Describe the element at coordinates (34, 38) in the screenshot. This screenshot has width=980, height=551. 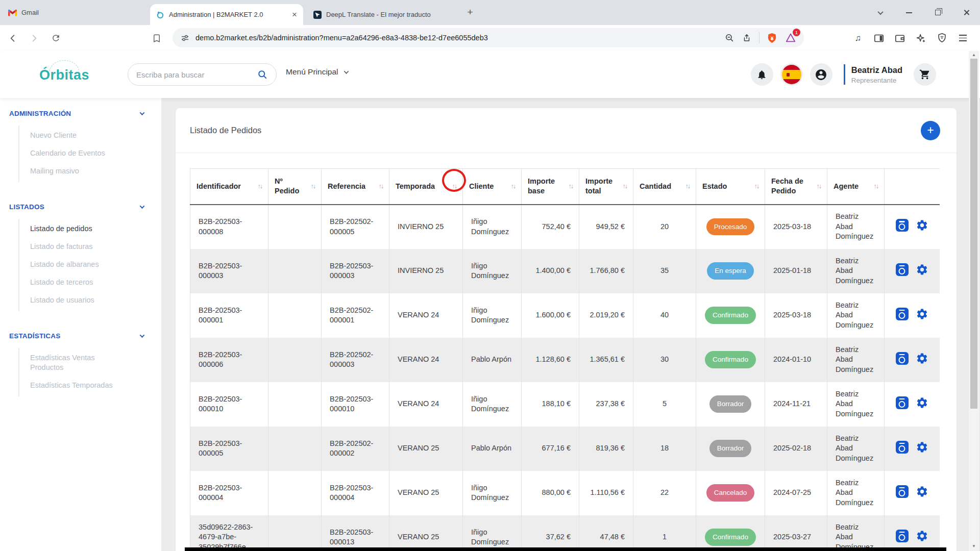
I see `forward-icon` at that location.